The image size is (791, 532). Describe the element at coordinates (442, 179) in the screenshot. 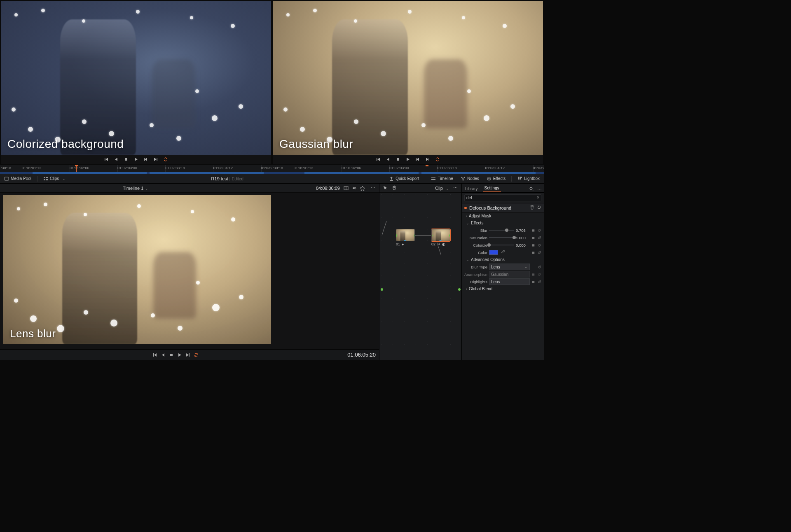

I see `timeline-button: Timeline` at that location.